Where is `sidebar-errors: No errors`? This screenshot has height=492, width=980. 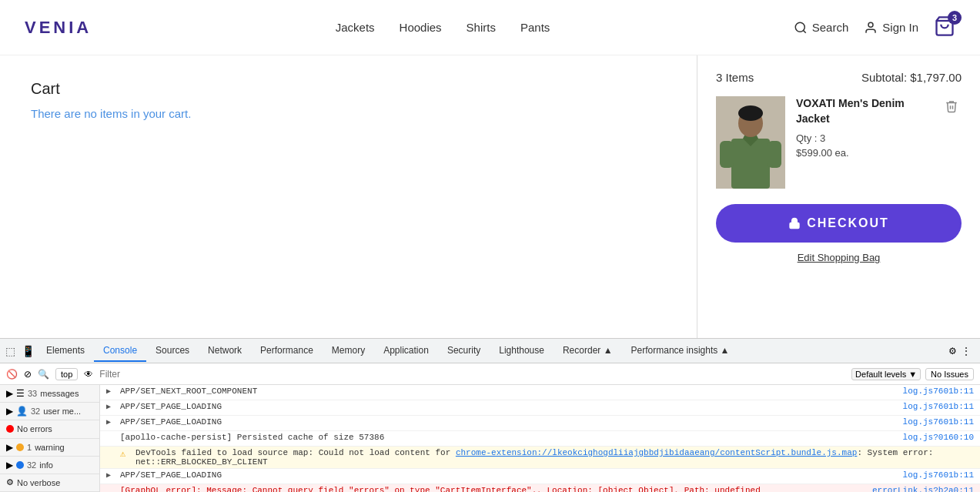
sidebar-errors: No errors is located at coordinates (49, 430).